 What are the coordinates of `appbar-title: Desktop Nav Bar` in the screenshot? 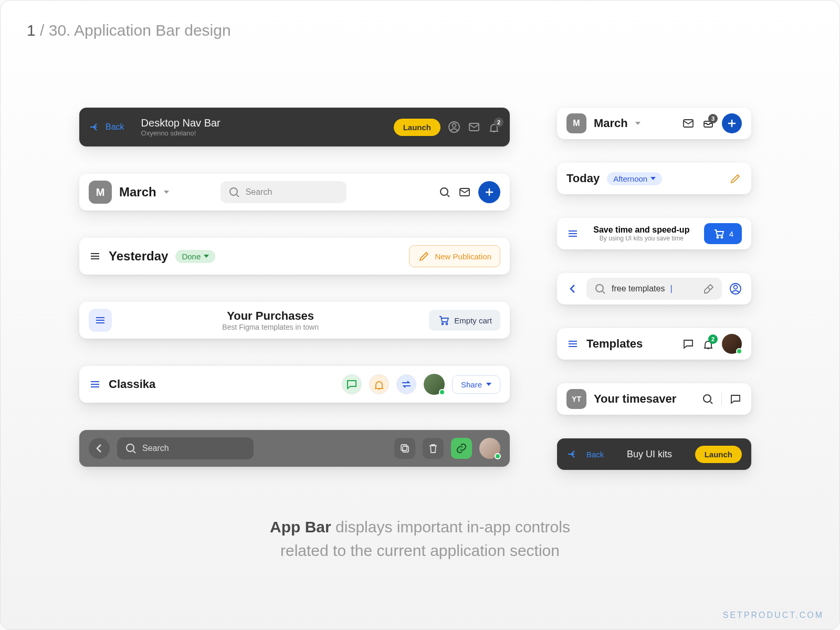 It's located at (181, 123).